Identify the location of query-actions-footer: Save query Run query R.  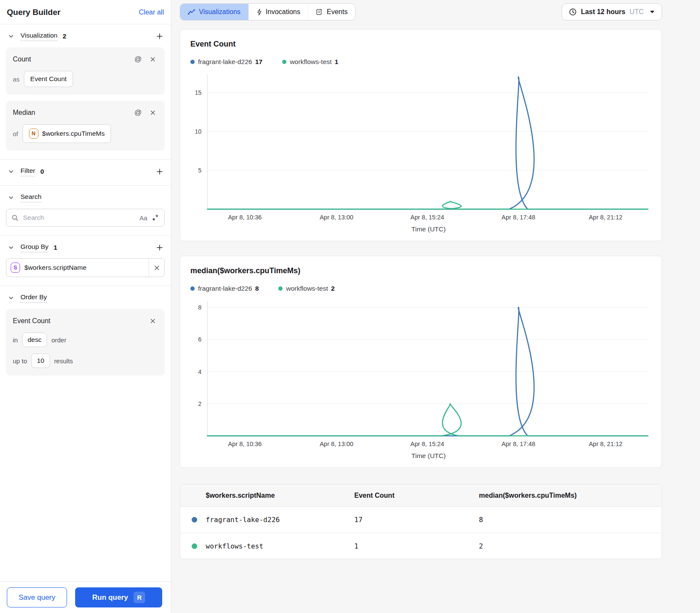
(85, 597).